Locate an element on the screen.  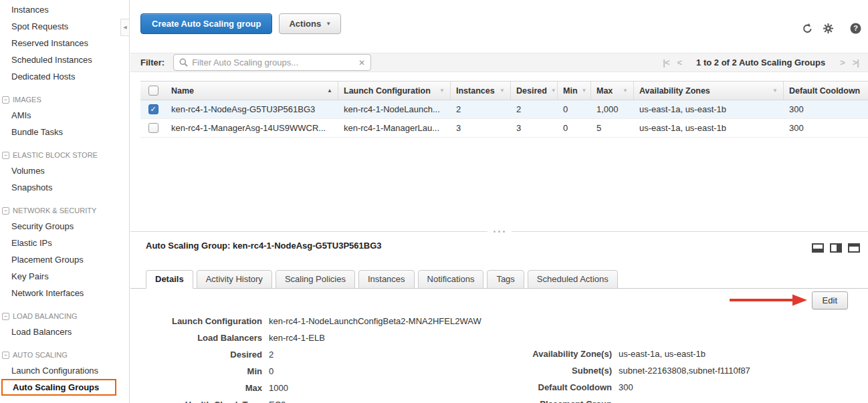
prev-page-icon: < is located at coordinates (679, 63).